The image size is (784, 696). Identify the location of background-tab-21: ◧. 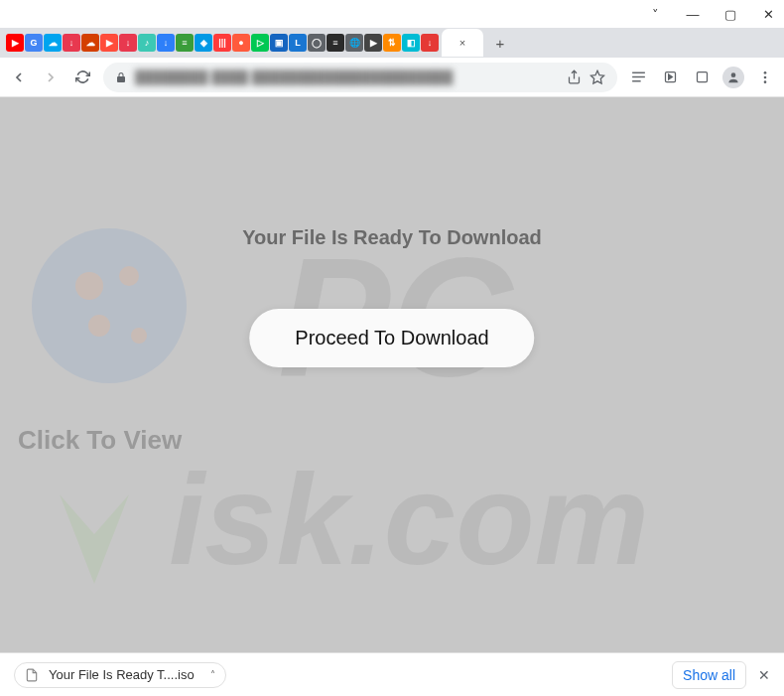
(411, 43).